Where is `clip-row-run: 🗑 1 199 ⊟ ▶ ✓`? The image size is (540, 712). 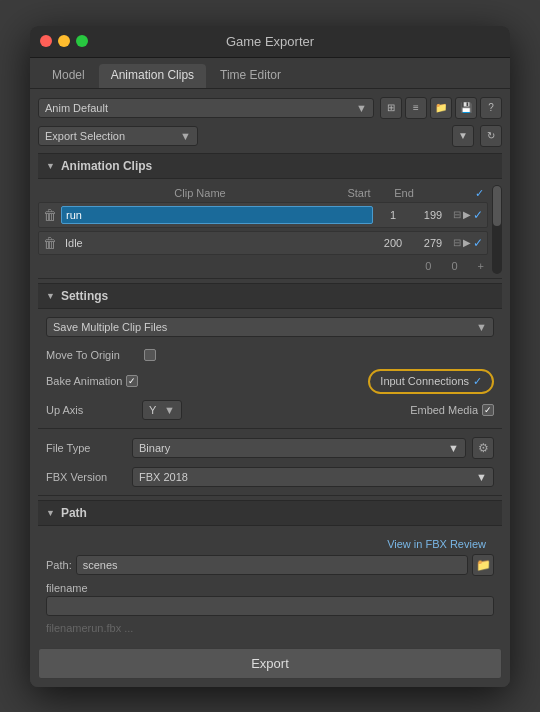 clip-row-run: 🗑 1 199 ⊟ ▶ ✓ is located at coordinates (263, 215).